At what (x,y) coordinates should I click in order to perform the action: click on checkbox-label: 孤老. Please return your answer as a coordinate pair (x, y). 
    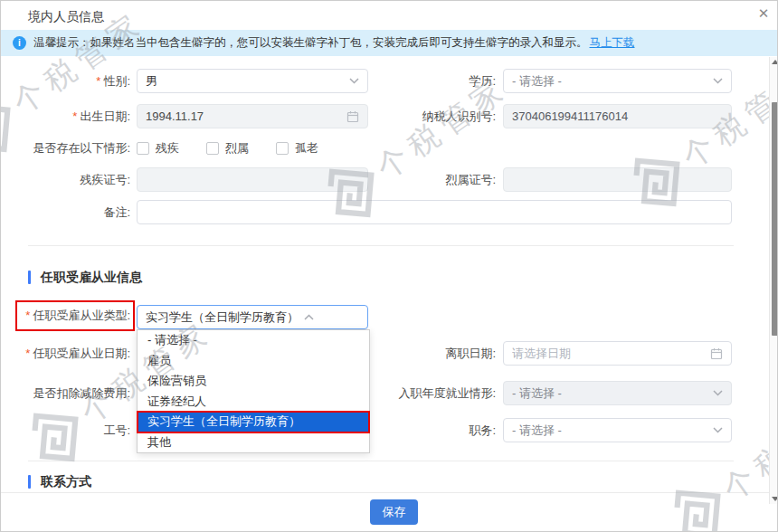
    Looking at the image, I should click on (307, 148).